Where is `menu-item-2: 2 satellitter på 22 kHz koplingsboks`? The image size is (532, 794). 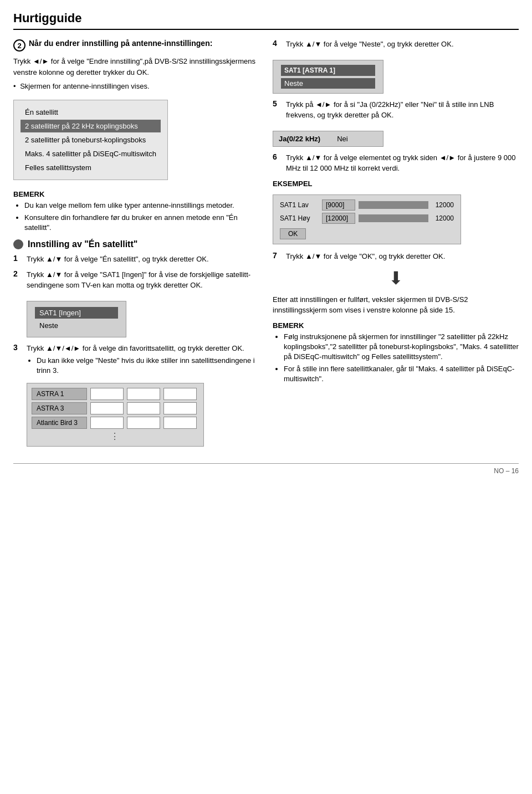 menu-item-2: 2 satellitter på 22 kHz koplingsboks is located at coordinates (91, 126).